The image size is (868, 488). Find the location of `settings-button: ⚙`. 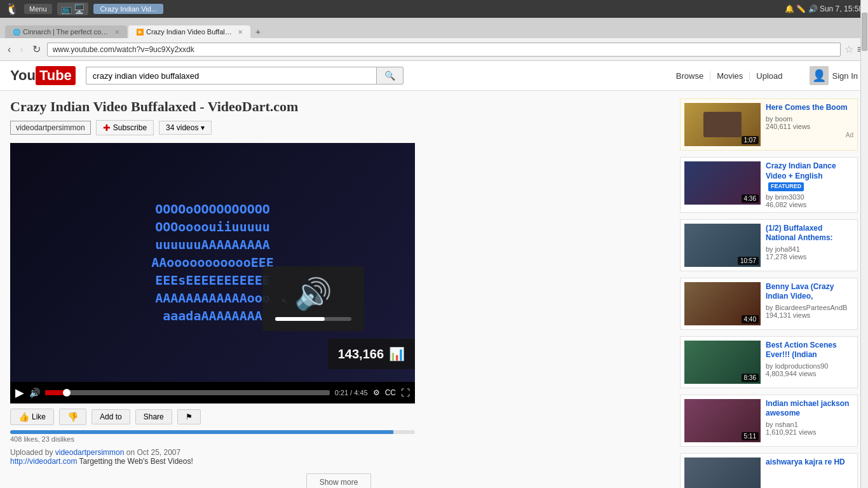

settings-button: ⚙ is located at coordinates (376, 393).